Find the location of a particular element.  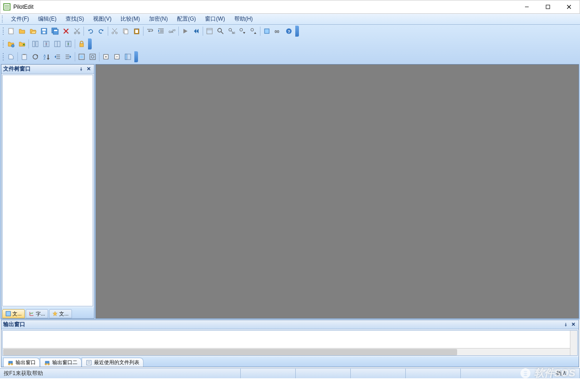

indent-button is located at coordinates (161, 31).